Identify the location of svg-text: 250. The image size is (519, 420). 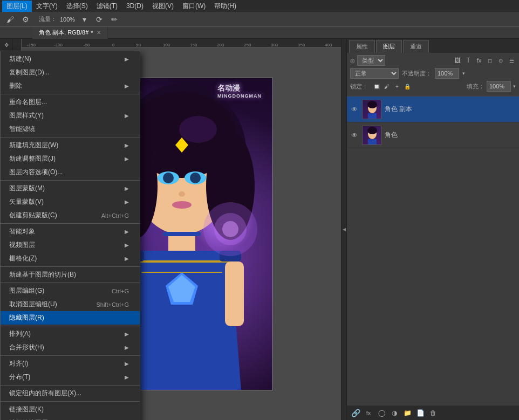
(248, 45).